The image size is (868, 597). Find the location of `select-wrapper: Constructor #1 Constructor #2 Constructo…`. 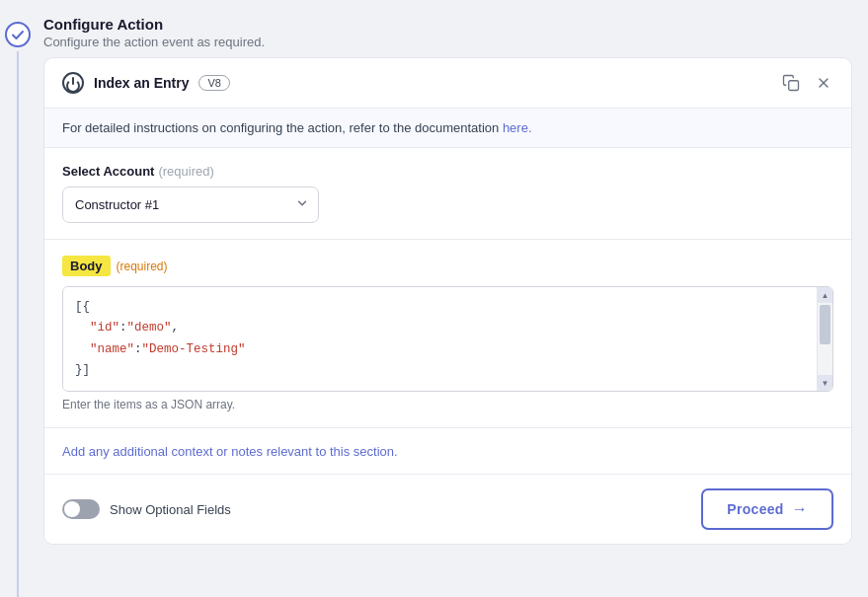

select-wrapper: Constructor #1 Constructor #2 Constructo… is located at coordinates (191, 205).